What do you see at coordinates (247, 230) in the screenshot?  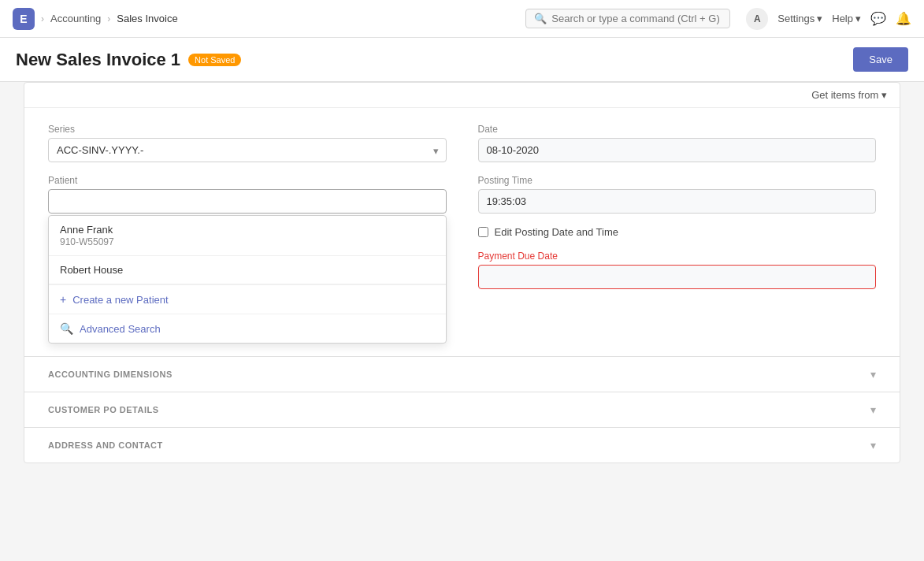 I see `patient-name-0: Anne Frank` at bounding box center [247, 230].